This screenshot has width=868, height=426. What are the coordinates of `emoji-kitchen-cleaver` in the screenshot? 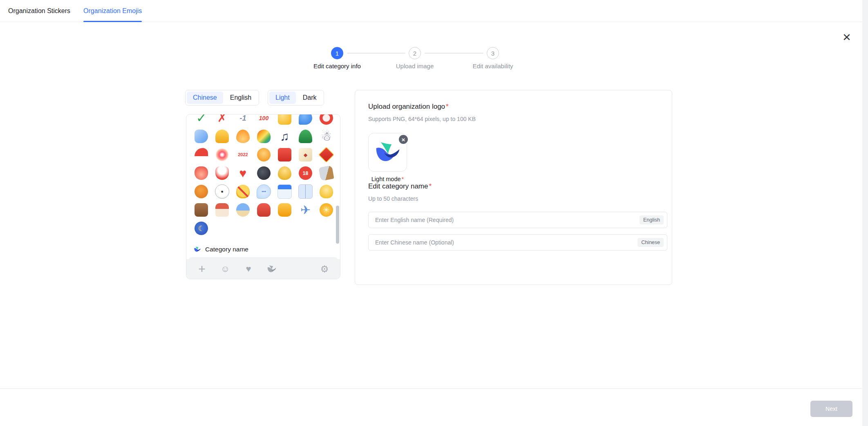 It's located at (326, 173).